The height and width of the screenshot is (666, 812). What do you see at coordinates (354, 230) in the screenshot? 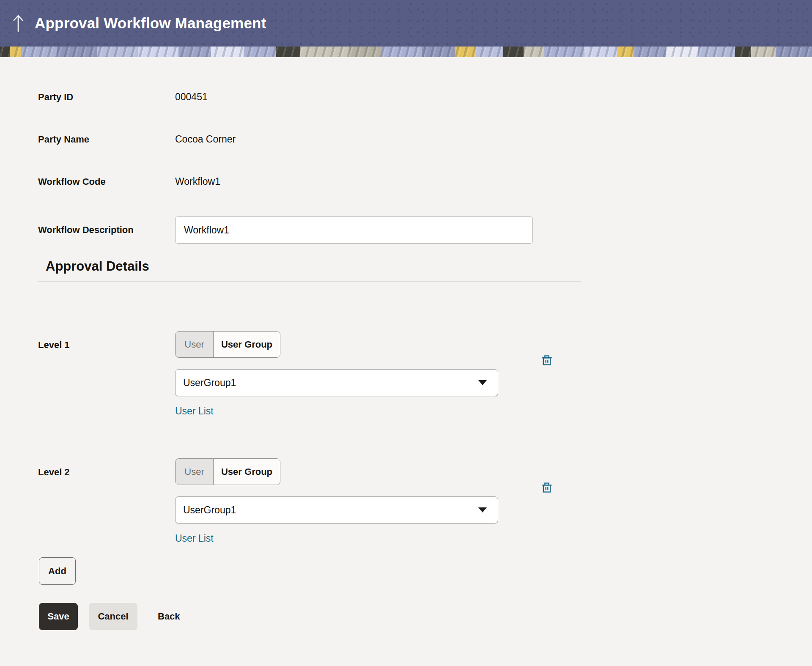
I see `workflow-description-input` at bounding box center [354, 230].